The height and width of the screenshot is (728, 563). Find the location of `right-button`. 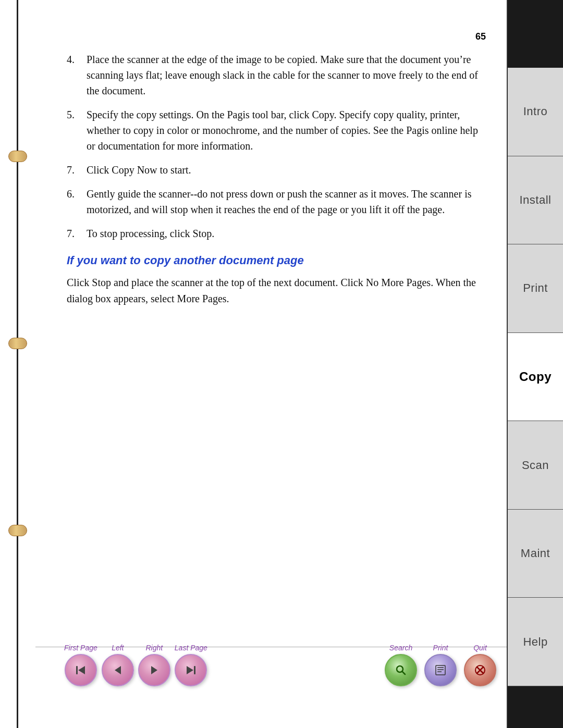

right-button is located at coordinates (154, 670).